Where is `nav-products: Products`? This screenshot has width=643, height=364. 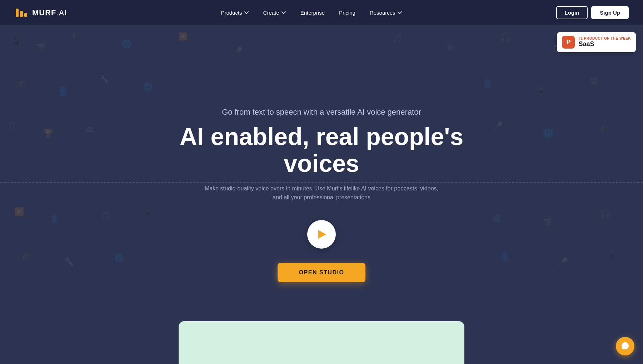 nav-products: Products is located at coordinates (235, 13).